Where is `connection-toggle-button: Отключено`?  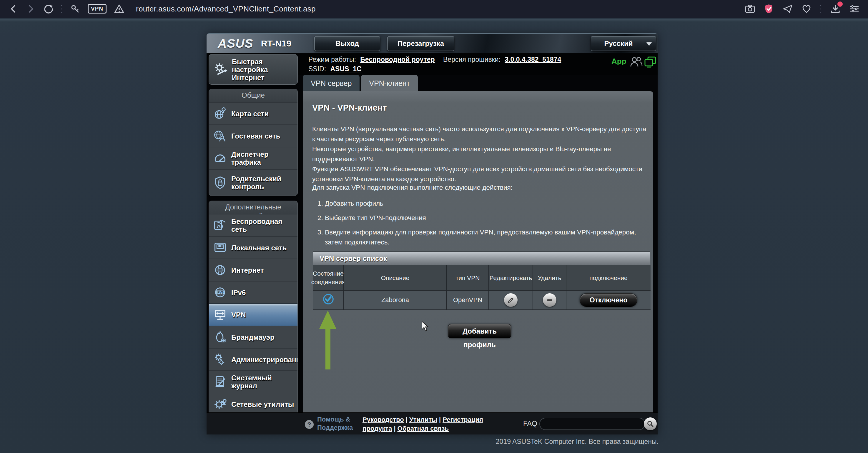
connection-toggle-button: Отключено is located at coordinates (609, 300).